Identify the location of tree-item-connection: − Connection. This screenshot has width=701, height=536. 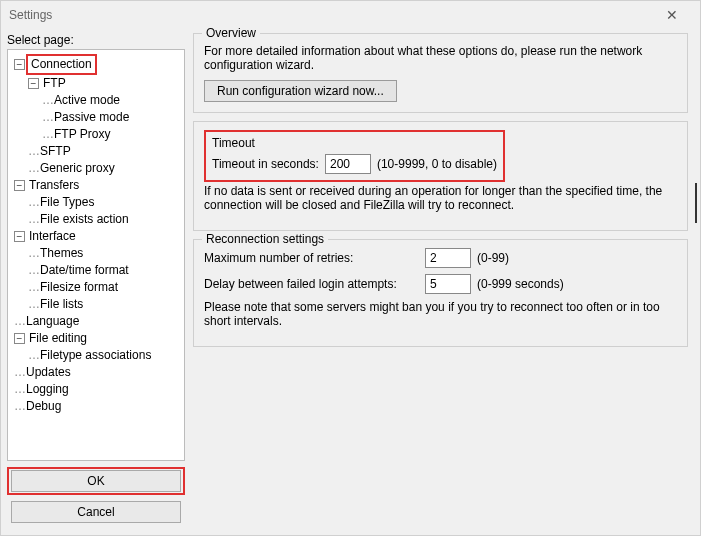
(97, 64).